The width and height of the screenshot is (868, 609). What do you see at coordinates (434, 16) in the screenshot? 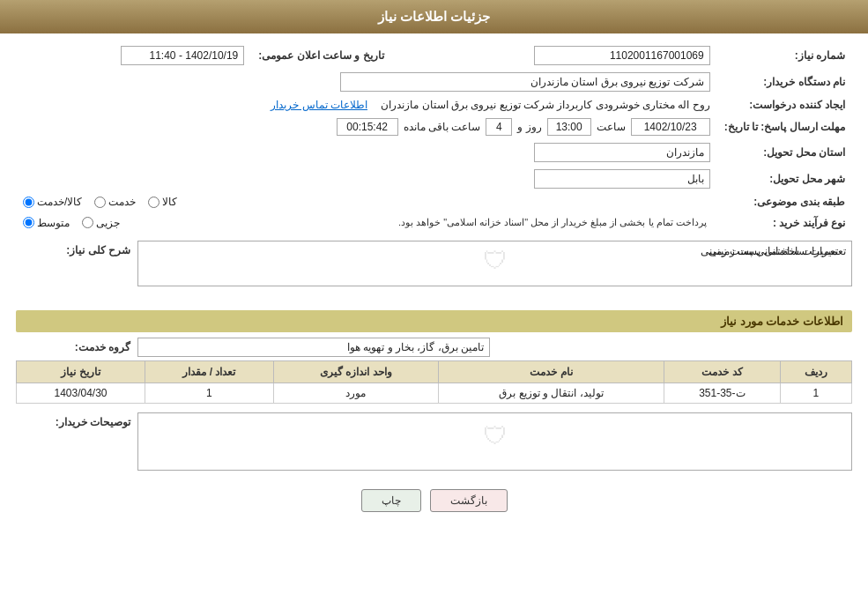
I see `header-title: جزئیات اطلاعات نیاز` at bounding box center [434, 16].